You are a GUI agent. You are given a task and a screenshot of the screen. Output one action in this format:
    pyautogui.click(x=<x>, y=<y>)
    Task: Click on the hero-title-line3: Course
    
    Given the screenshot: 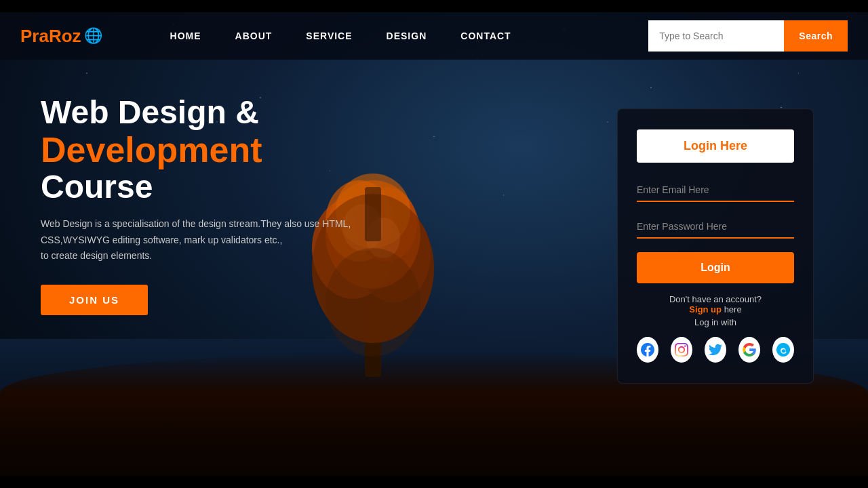 What is the action you would take?
    pyautogui.click(x=195, y=187)
    